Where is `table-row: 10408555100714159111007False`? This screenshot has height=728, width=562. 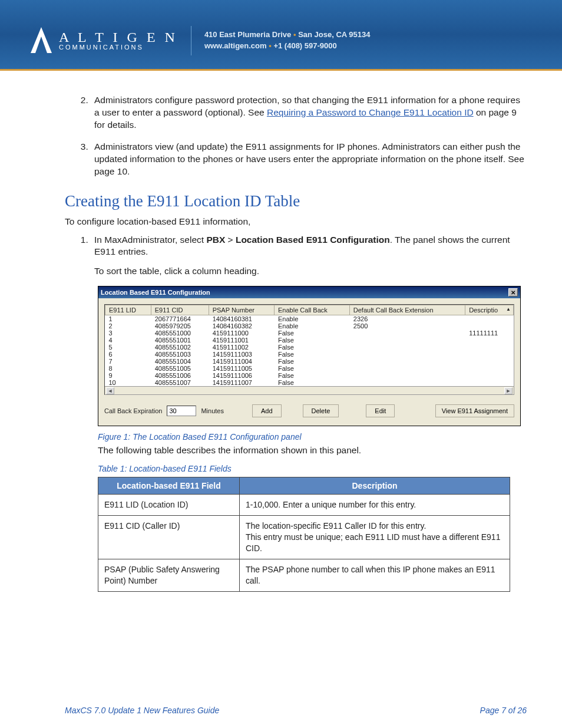
table-row: 10408555100714159111007False is located at coordinates (310, 383).